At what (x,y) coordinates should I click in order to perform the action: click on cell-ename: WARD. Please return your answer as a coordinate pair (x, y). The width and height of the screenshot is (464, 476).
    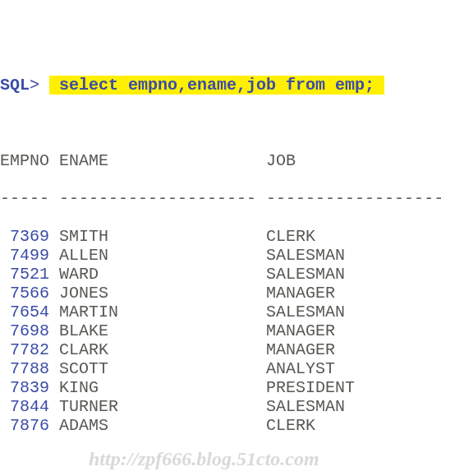
    Looking at the image, I should click on (158, 275).